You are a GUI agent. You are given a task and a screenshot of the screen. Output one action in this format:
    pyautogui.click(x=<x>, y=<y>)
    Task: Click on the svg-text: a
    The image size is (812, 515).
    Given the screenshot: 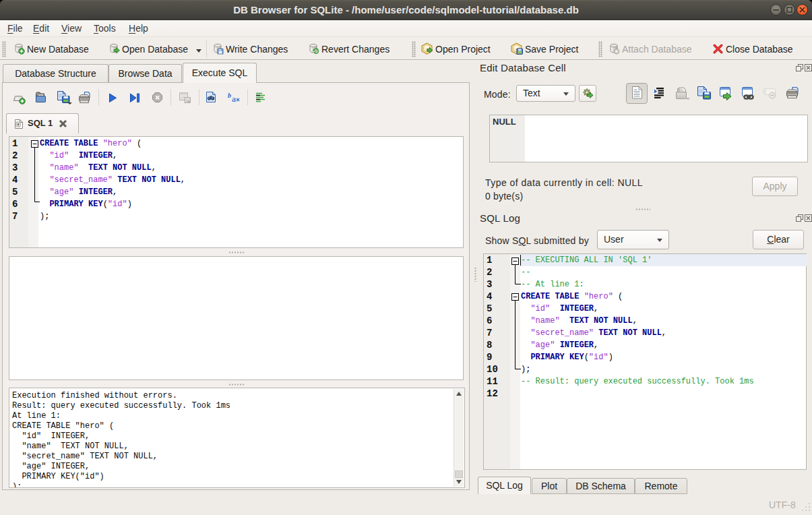 What is the action you would take?
    pyautogui.click(x=234, y=98)
    